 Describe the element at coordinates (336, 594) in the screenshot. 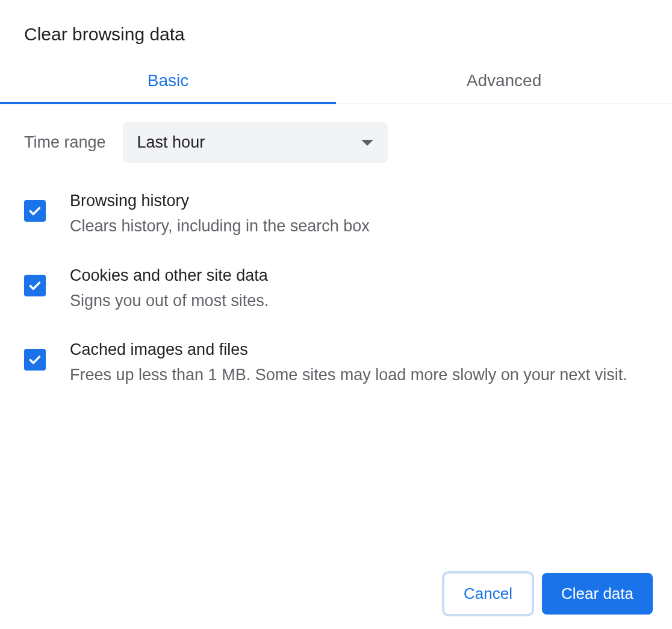

I see `dialog-footer: Cancel Clear data` at that location.